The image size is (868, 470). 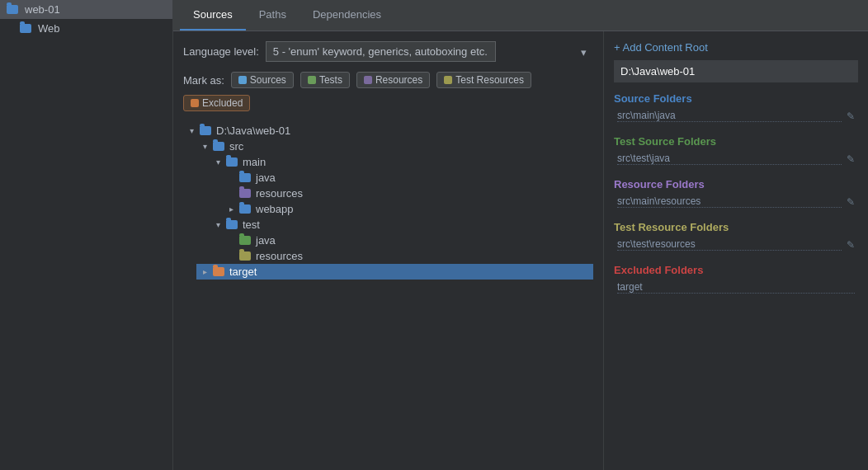 What do you see at coordinates (736, 194) in the screenshot?
I see `resource-folders-section: Resource Folders src\main\resources ✎` at bounding box center [736, 194].